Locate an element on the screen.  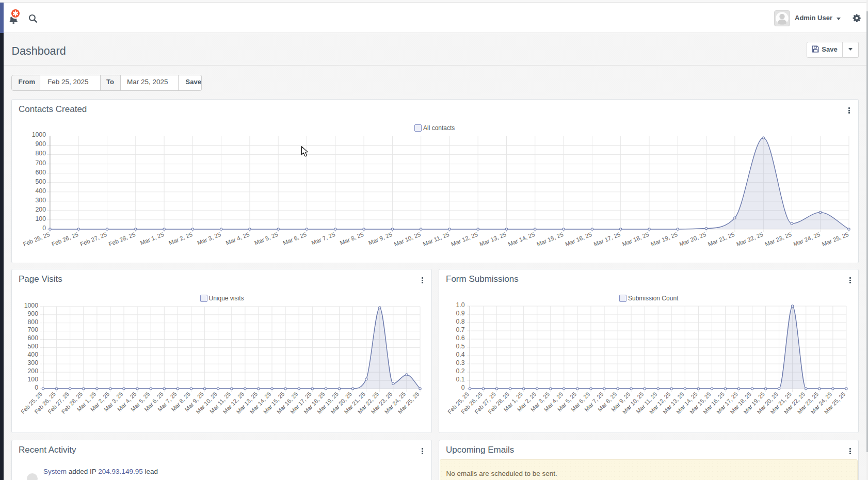
svg-text: 0.7 is located at coordinates (460, 330).